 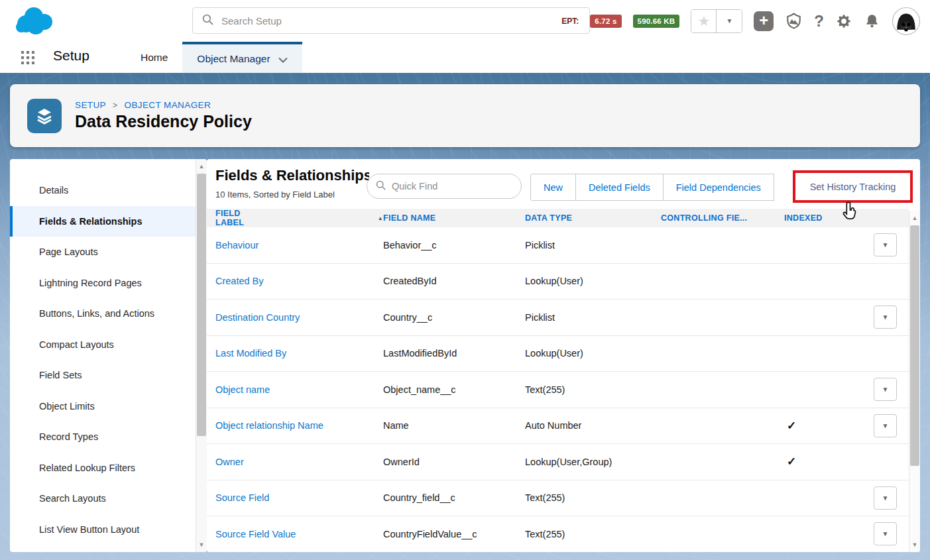 I want to click on favorites-control: ★ ▼, so click(x=717, y=21).